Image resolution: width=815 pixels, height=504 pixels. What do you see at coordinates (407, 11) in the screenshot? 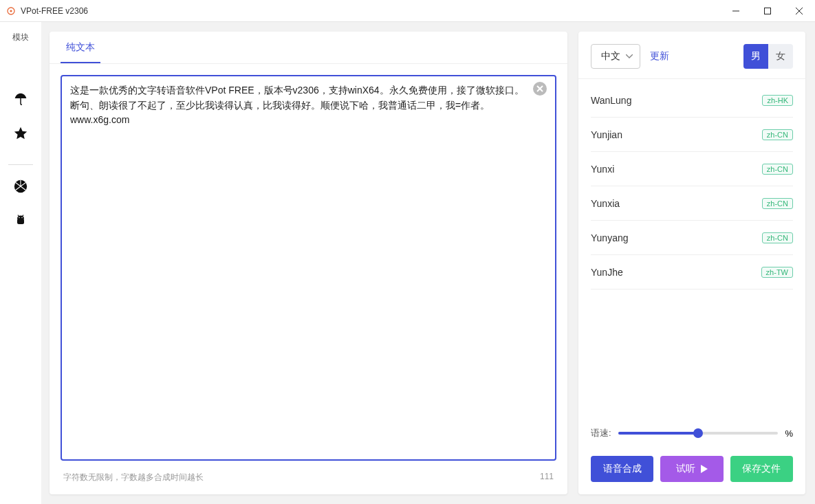
I see `titlebar: VPot-FREE v2306` at bounding box center [407, 11].